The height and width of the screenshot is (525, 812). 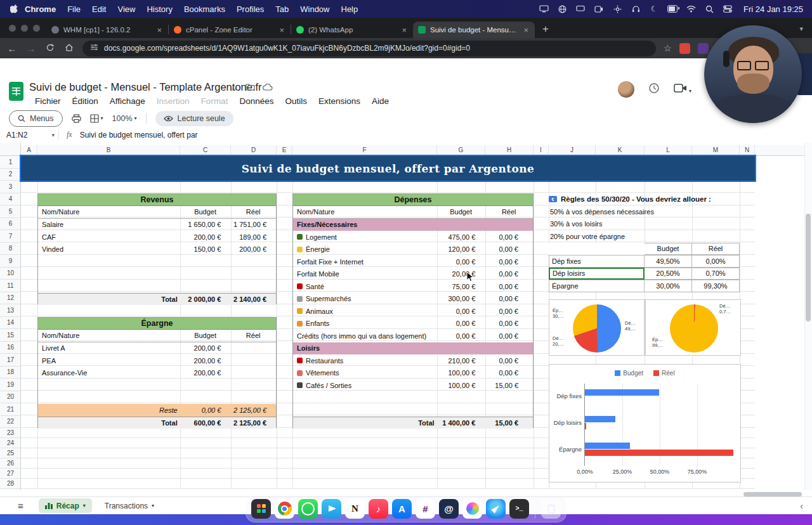 I want to click on row-header-17: 17, so click(x=10, y=360).